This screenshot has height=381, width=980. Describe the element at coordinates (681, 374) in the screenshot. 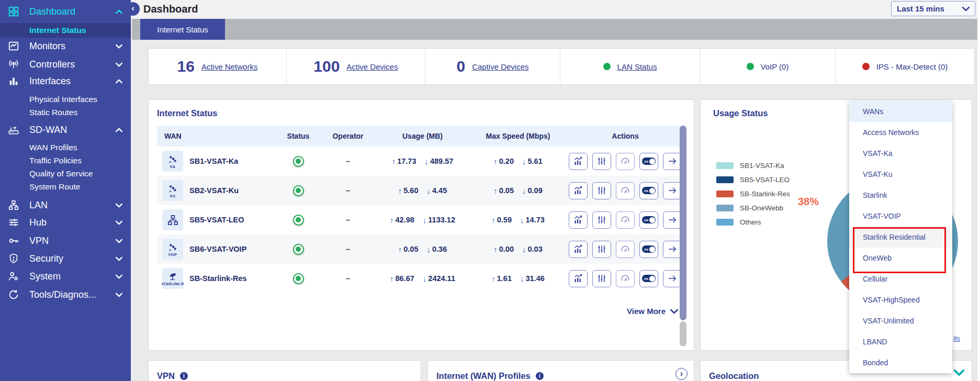

I see `expand-arrow-icon: ›` at that location.